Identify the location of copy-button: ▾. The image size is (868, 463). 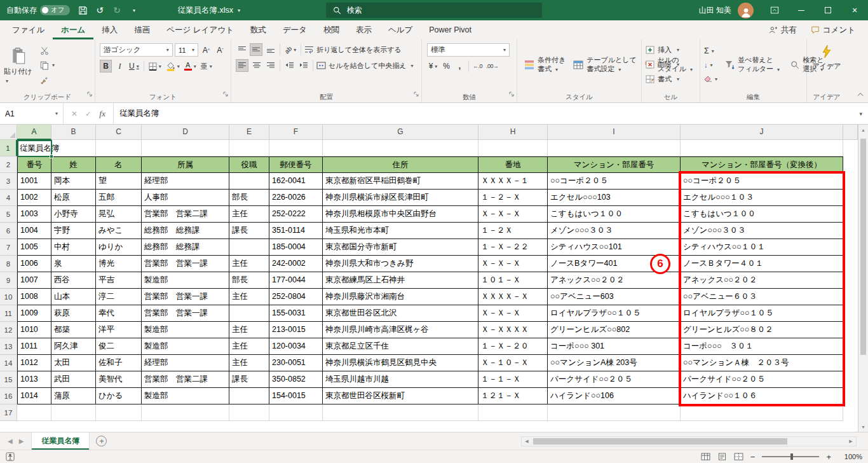
(47, 65).